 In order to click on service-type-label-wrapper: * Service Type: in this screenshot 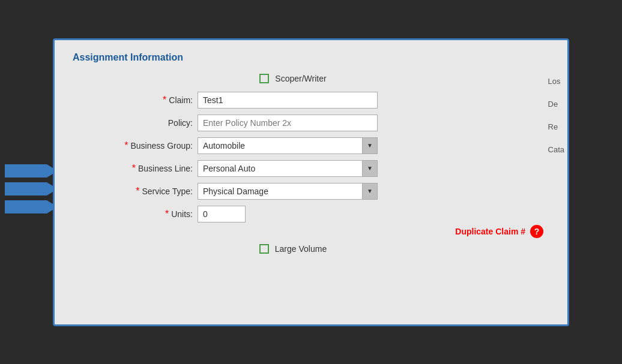, I will do `click(151, 191)`.